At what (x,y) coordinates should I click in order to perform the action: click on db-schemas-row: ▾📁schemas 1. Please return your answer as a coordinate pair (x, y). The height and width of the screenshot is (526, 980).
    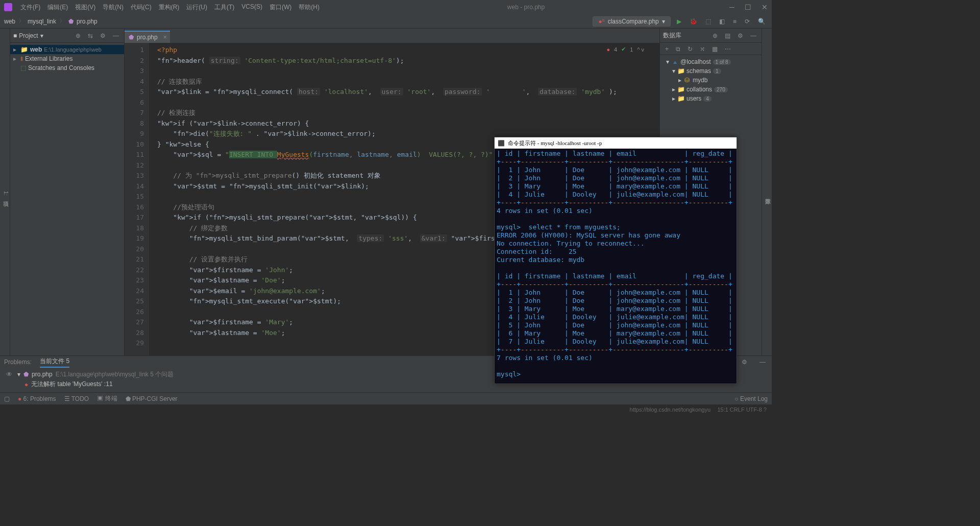
    Looking at the image, I should click on (710, 71).